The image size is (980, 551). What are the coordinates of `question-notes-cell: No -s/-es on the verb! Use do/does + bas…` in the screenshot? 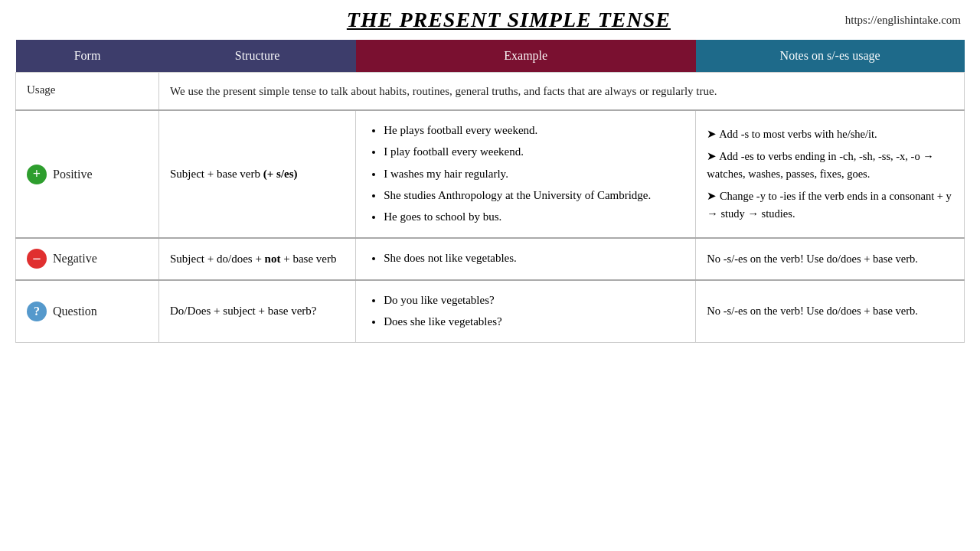 It's located at (830, 311).